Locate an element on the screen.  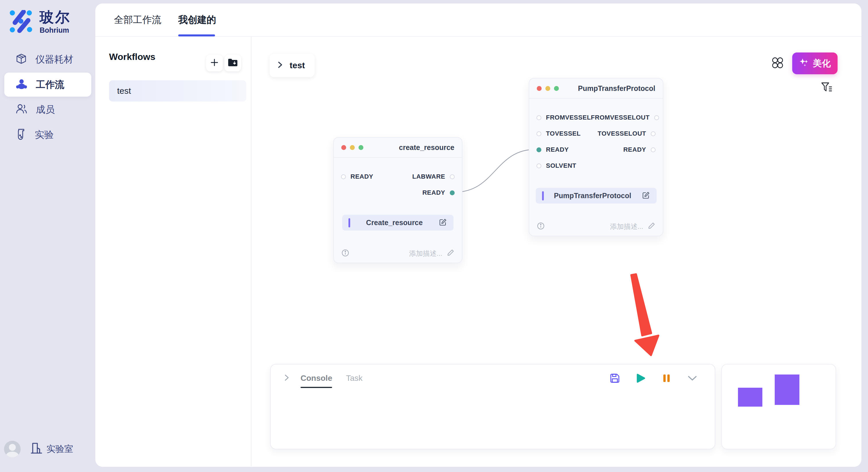
sidebar-item-label: 成员 is located at coordinates (45, 110).